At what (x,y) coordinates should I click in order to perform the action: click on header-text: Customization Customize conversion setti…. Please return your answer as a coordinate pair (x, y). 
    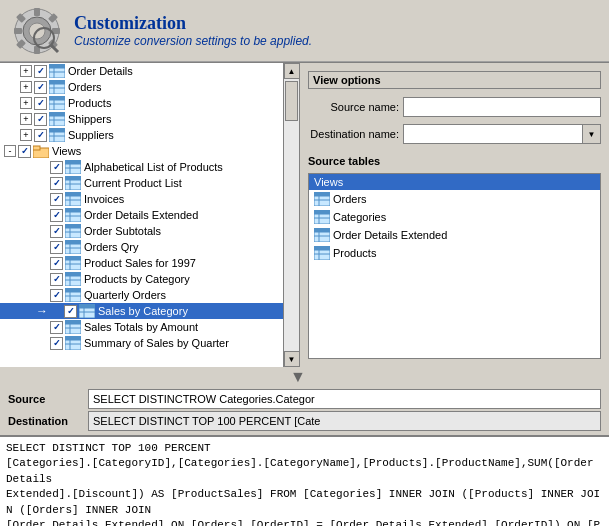
    Looking at the image, I should click on (193, 30).